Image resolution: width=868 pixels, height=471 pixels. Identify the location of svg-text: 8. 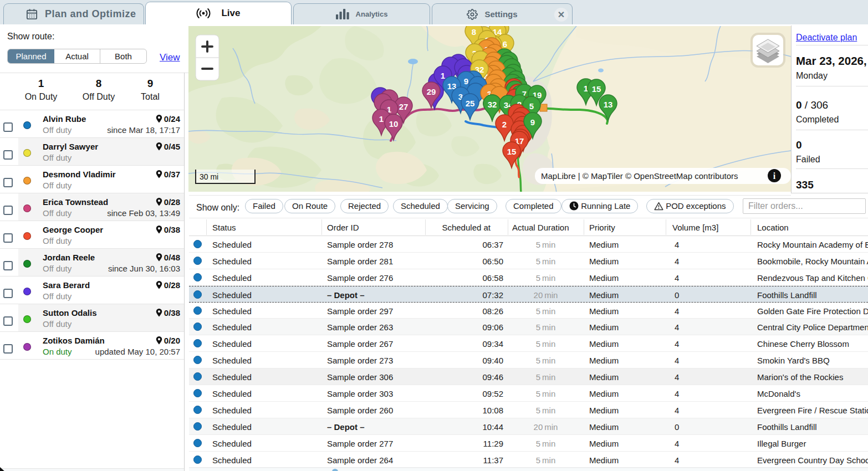
(474, 32).